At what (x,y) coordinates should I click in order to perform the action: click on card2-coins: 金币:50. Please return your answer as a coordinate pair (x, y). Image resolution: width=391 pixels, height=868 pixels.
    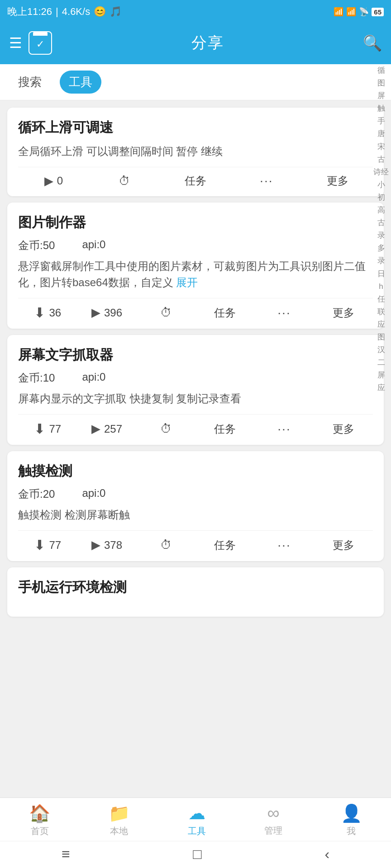
    Looking at the image, I should click on (36, 245).